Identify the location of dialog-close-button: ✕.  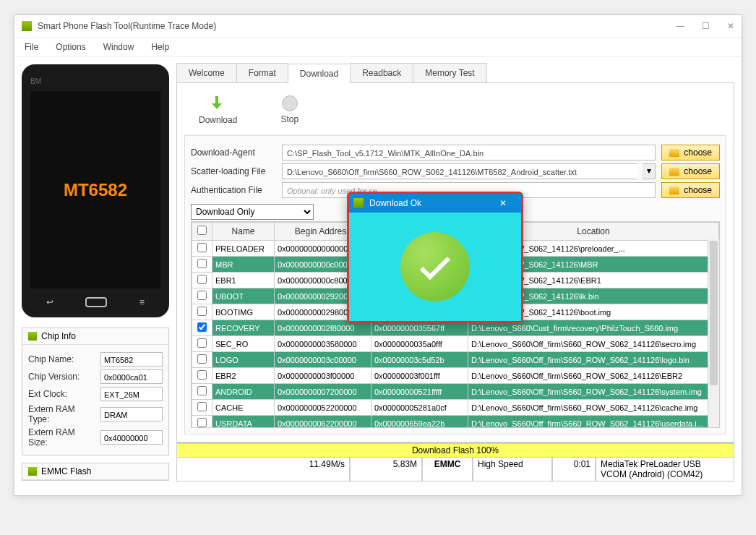
(503, 203).